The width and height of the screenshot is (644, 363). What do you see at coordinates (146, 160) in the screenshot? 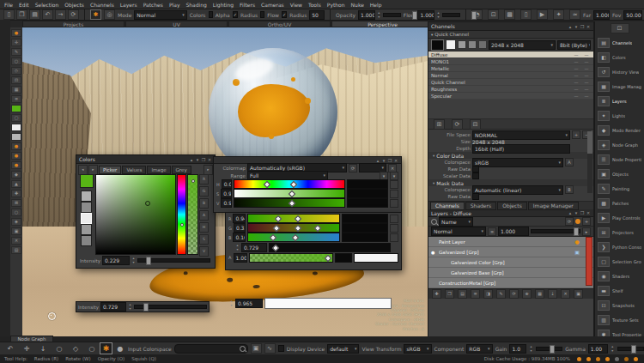
I see `colors-palette-header: Colors ▴▾❐✕` at bounding box center [146, 160].